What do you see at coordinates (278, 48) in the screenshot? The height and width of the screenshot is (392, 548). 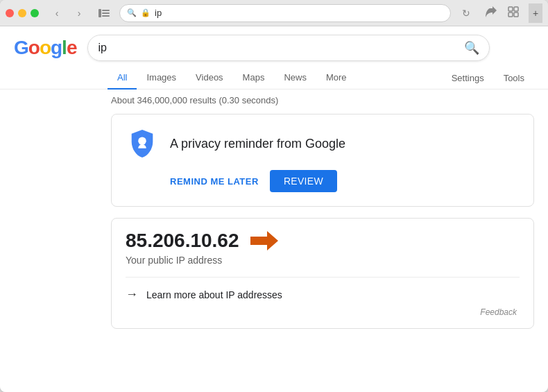 I see `search-query: ip` at bounding box center [278, 48].